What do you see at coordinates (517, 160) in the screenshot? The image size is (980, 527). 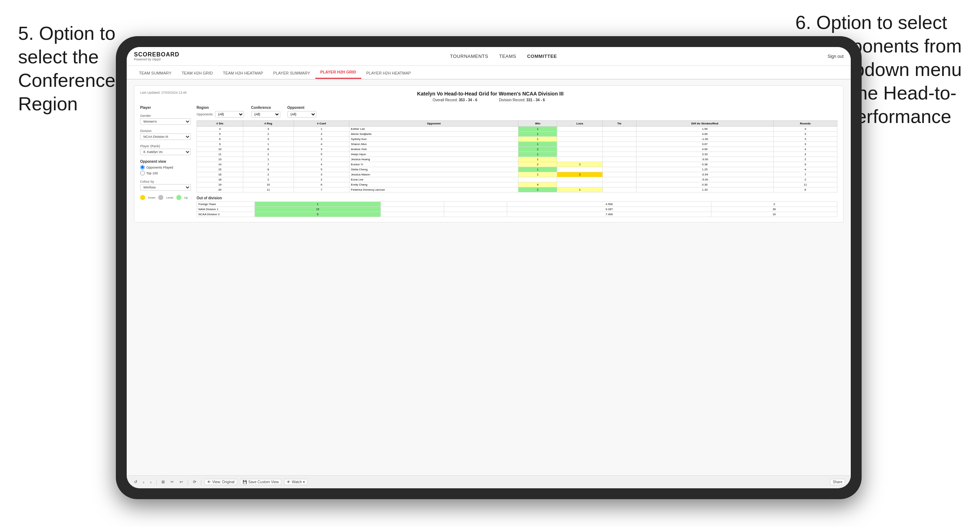 I see `table-row: 13 1 1 Jessica Huang 1 -3.00 2` at bounding box center [517, 160].